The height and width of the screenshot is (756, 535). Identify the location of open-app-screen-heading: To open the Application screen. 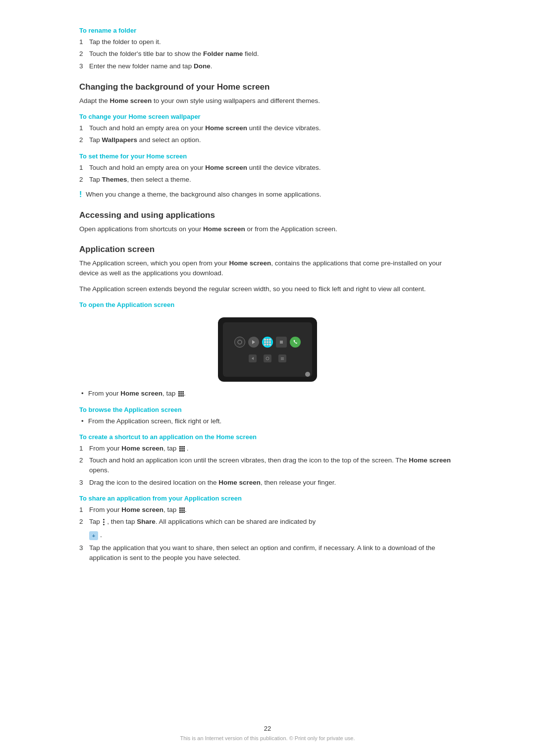
(268, 305).